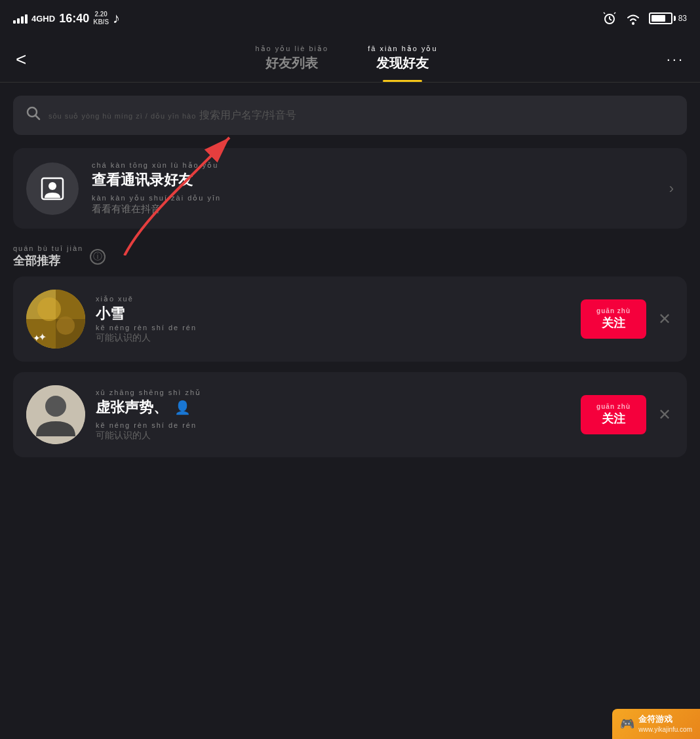 This screenshot has width=700, height=739. What do you see at coordinates (248, 115) in the screenshot?
I see `search-placeholder-chinese: 搜索用户名字/抖音号` at bounding box center [248, 115].